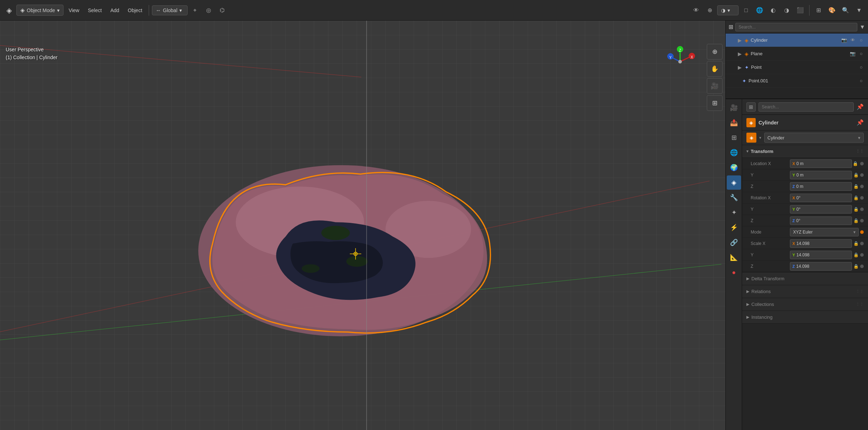 The image size is (868, 430). Describe the element at coordinates (728, 10) in the screenshot. I see `viewport-shading: ◑▾` at that location.